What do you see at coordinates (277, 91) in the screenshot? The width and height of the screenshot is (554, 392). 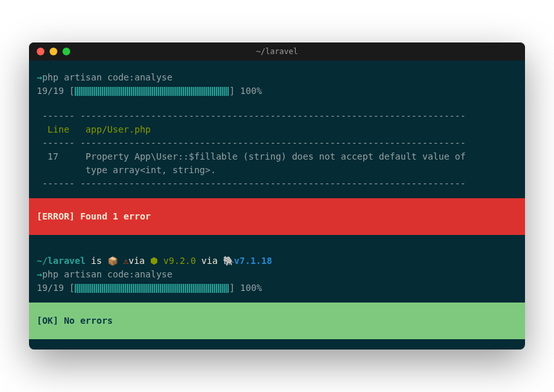 I see `progress-line-1: 19/19 [] 100%` at bounding box center [277, 91].